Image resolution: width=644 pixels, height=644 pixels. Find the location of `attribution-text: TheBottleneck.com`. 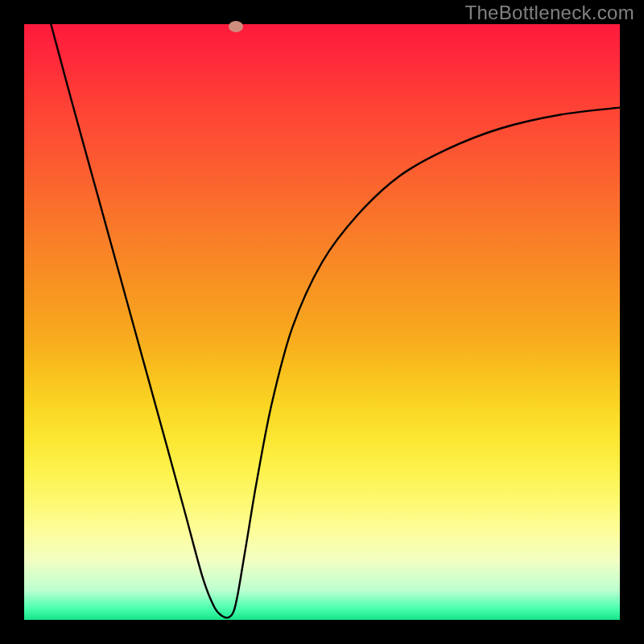

attribution-text: TheBottleneck.com is located at coordinates (549, 13).